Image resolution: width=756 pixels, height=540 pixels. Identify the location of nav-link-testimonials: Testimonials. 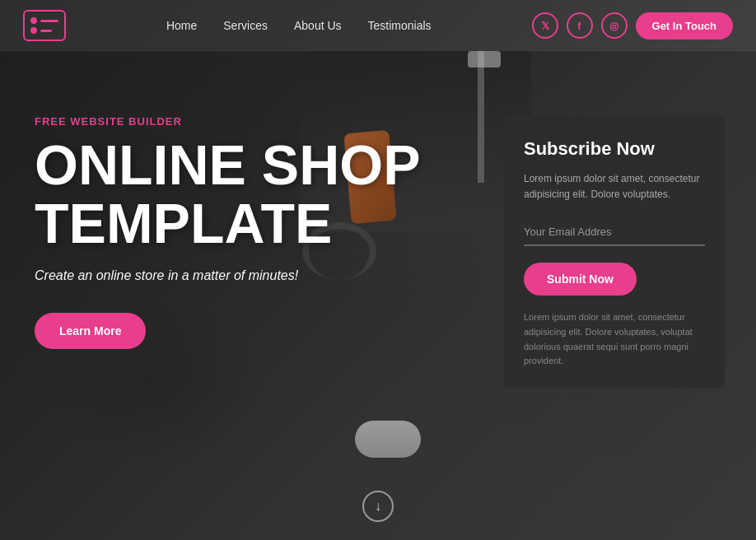
(400, 26).